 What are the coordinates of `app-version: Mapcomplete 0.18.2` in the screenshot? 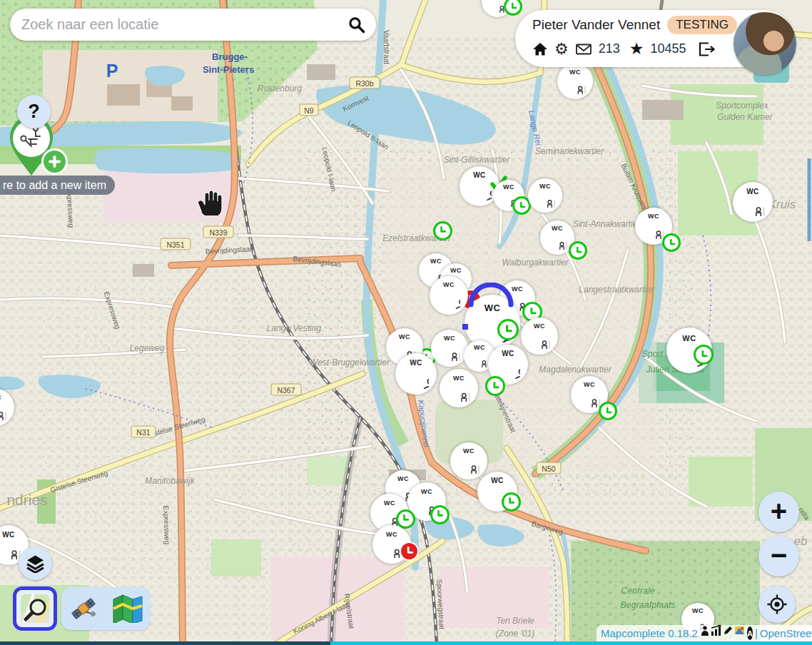 It's located at (649, 634).